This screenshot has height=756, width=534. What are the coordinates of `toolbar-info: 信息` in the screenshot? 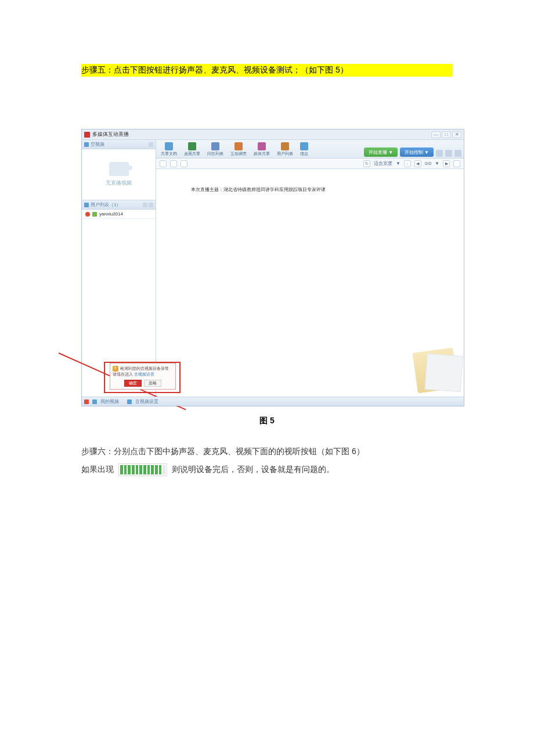 It's located at (304, 150).